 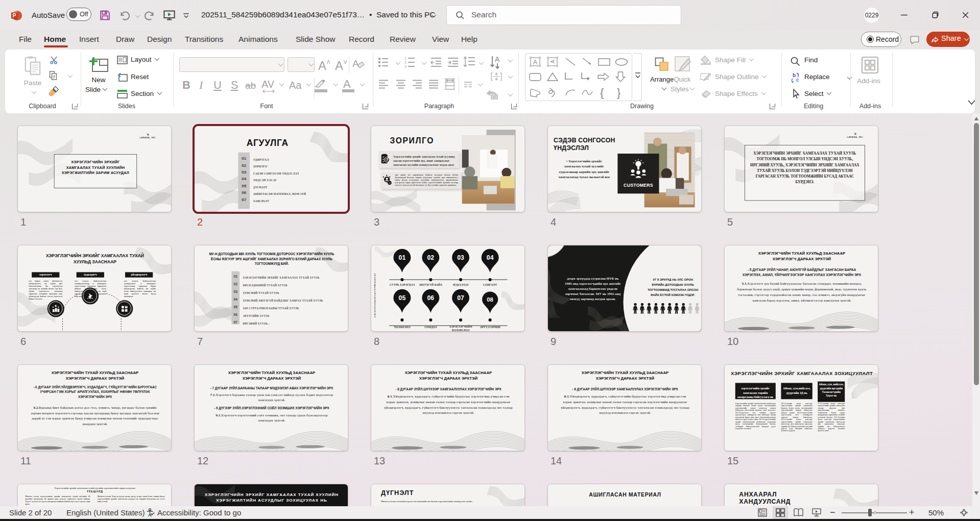 What do you see at coordinates (798, 80) in the screenshot?
I see `svg-text: c` at bounding box center [798, 80].